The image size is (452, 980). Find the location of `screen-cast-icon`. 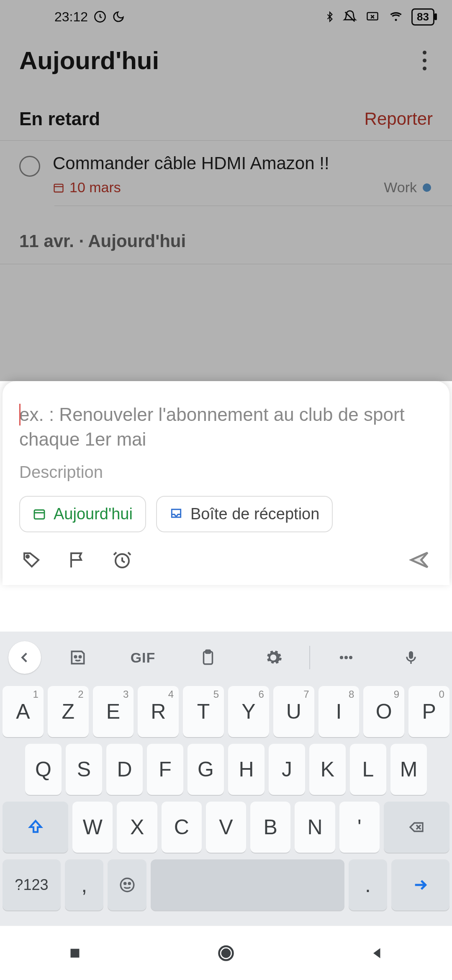

screen-cast-icon is located at coordinates (372, 17).